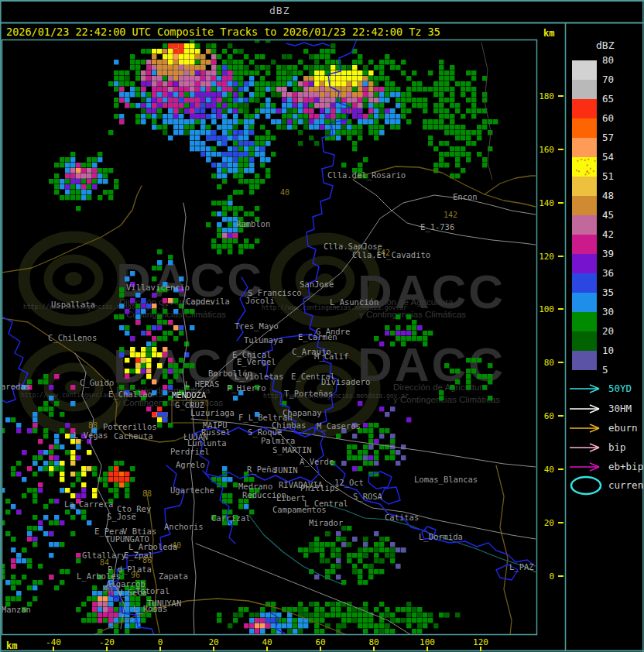 The image size is (644, 652). I want to click on place-label: Manzan, so click(16, 609).